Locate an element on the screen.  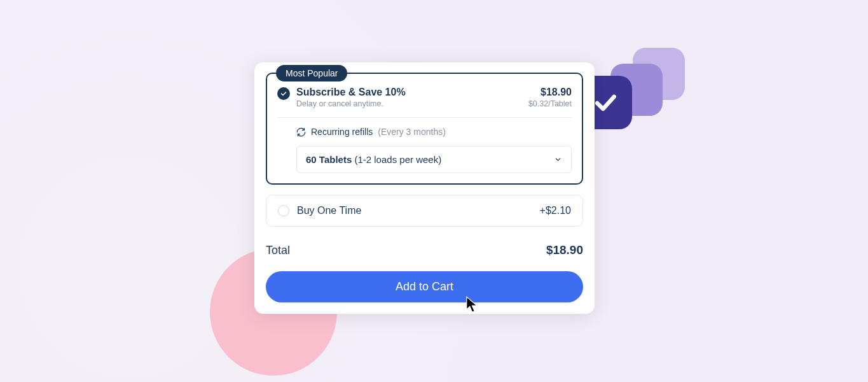
quantity-text: 60 Tablets (1-2 loads per week) is located at coordinates (374, 159).